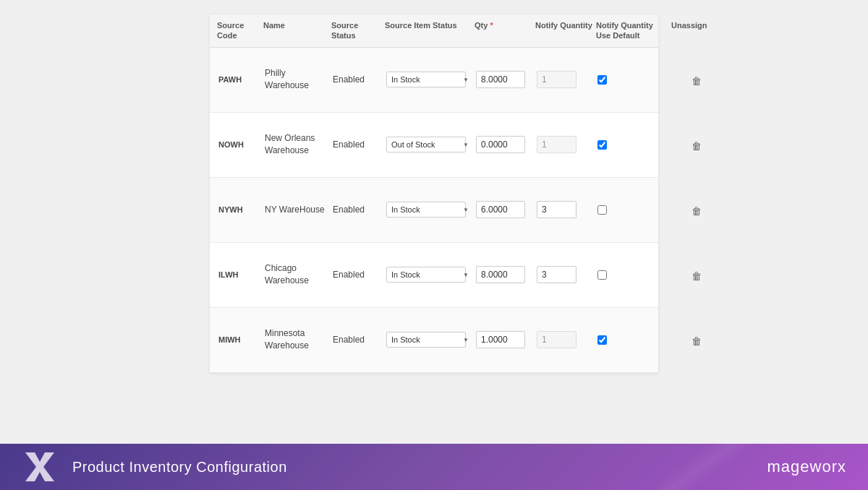 This screenshot has height=490, width=868. Describe the element at coordinates (239, 145) in the screenshot. I see `source-code-cell: NOWH` at that location.